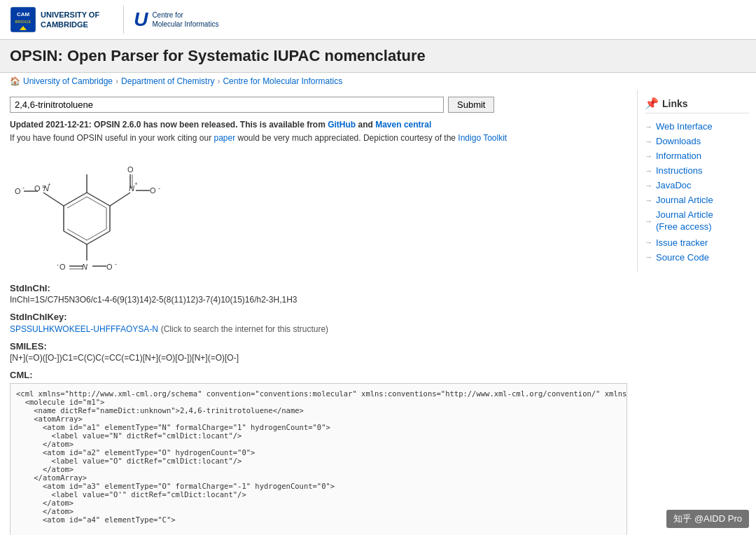  What do you see at coordinates (70, 20) in the screenshot?
I see `cambridge-name: UNIVERSITY OF CAMBRIDGE` at bounding box center [70, 20].